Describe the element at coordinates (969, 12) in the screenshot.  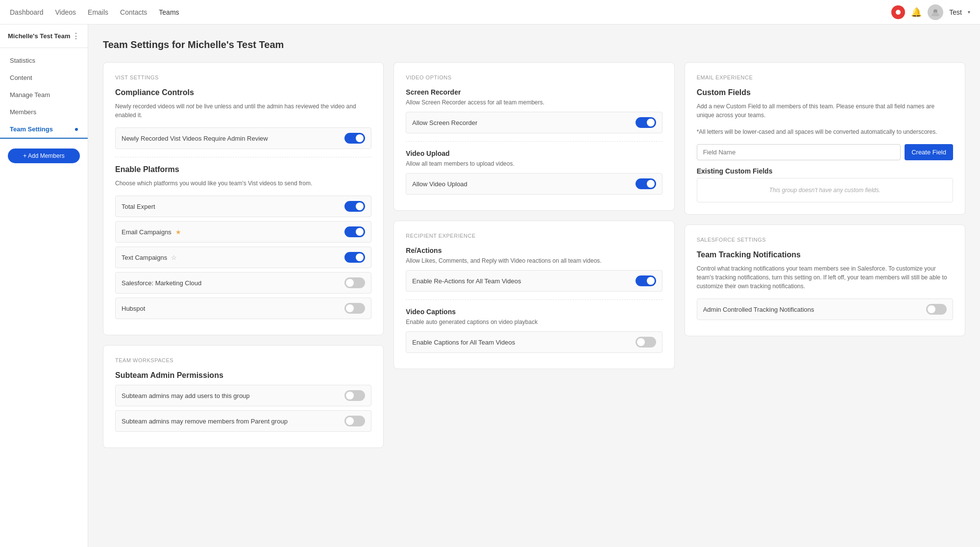
I see `user-dropdown-arrow: ▾` at that location.